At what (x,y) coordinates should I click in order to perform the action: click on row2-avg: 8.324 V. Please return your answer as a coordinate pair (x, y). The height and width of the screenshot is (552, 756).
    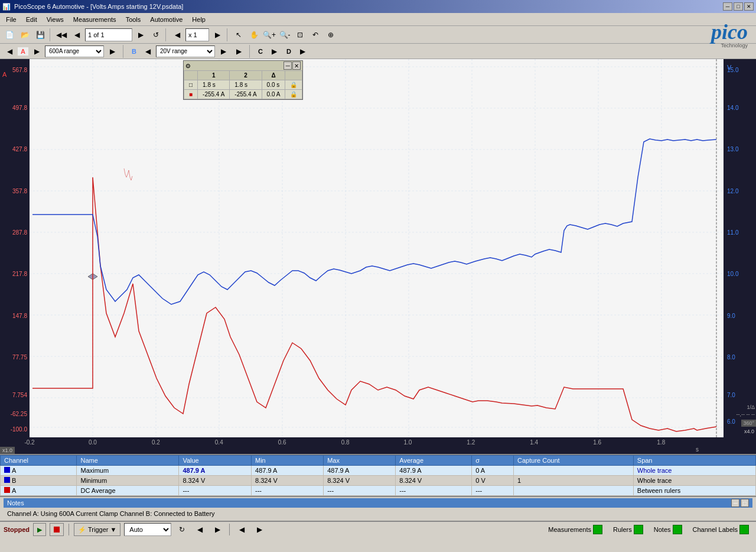
    Looking at the image, I should click on (434, 481).